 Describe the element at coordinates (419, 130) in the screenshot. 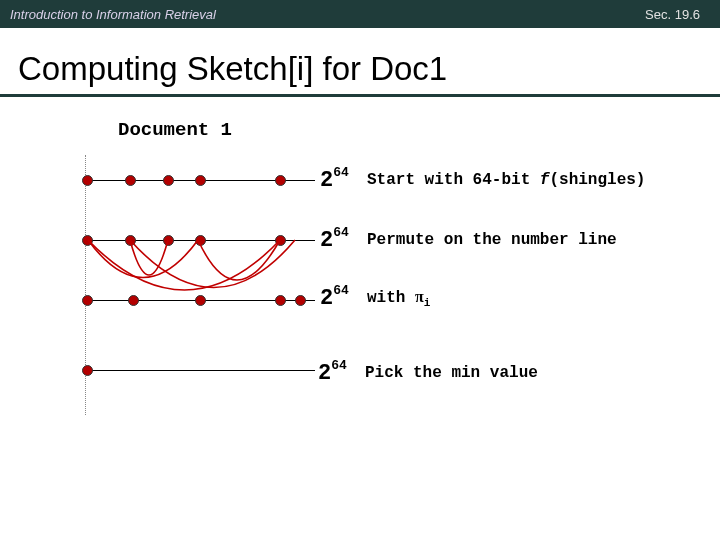

I see `document-label: Document 1` at that location.